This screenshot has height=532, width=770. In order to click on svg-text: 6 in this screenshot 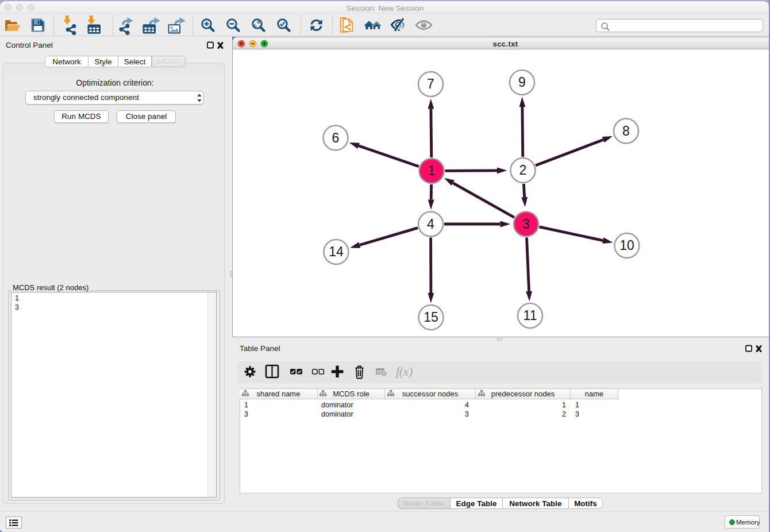, I will do `click(336, 138)`.